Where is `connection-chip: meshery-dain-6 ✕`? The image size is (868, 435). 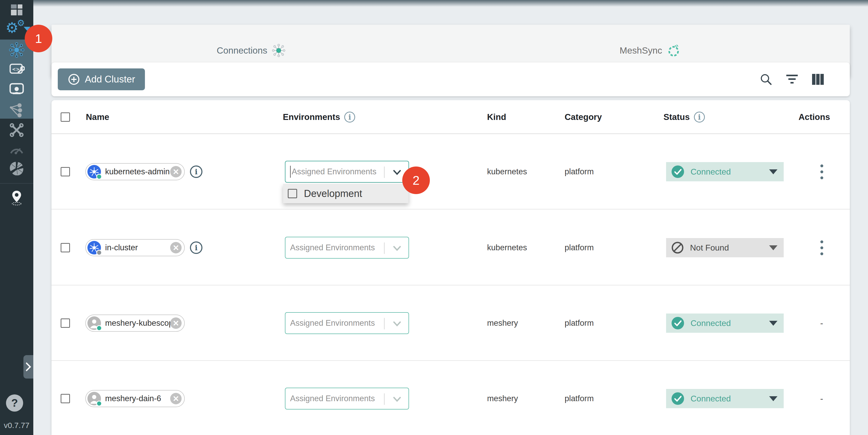
connection-chip: meshery-dain-6 ✕ is located at coordinates (135, 398).